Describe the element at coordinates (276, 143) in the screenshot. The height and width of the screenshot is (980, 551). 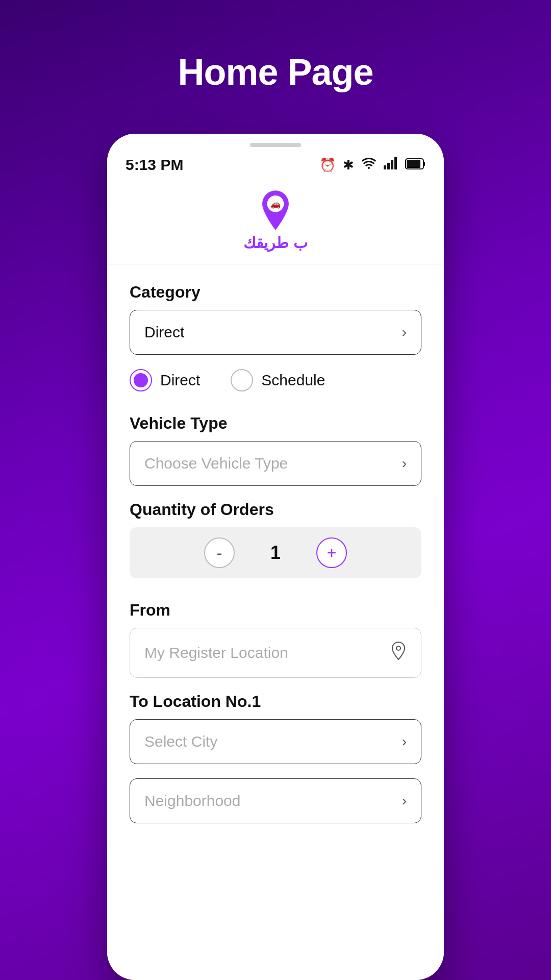
I see `phone-handle` at that location.